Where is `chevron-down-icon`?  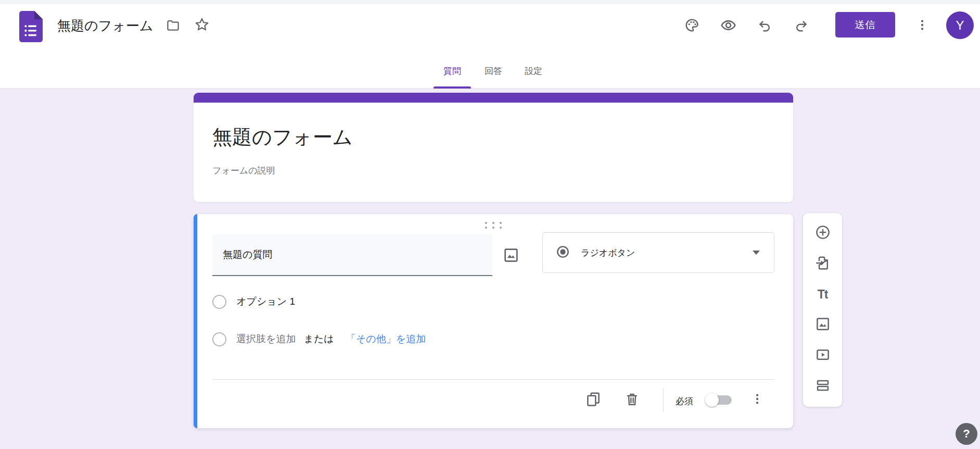
chevron-down-icon is located at coordinates (756, 253).